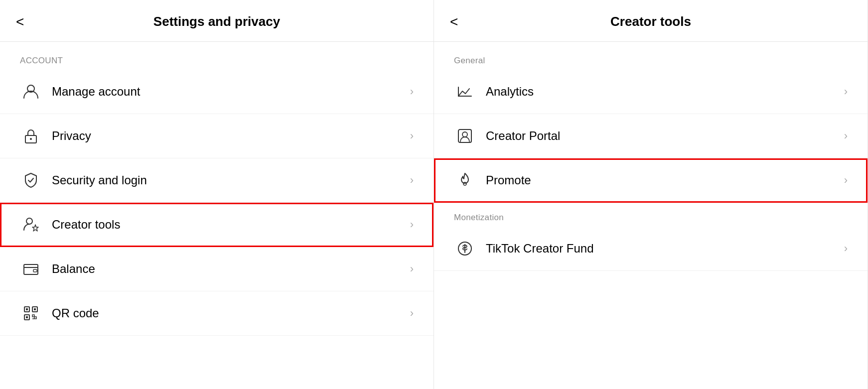  I want to click on creator-portal-icon, so click(465, 136).